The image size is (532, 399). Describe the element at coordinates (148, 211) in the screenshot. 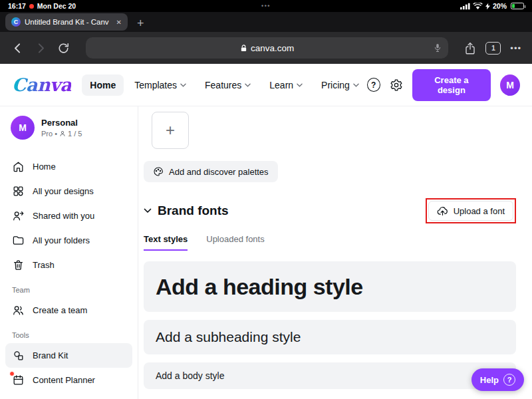

I see `collapse-chevron-icon` at that location.